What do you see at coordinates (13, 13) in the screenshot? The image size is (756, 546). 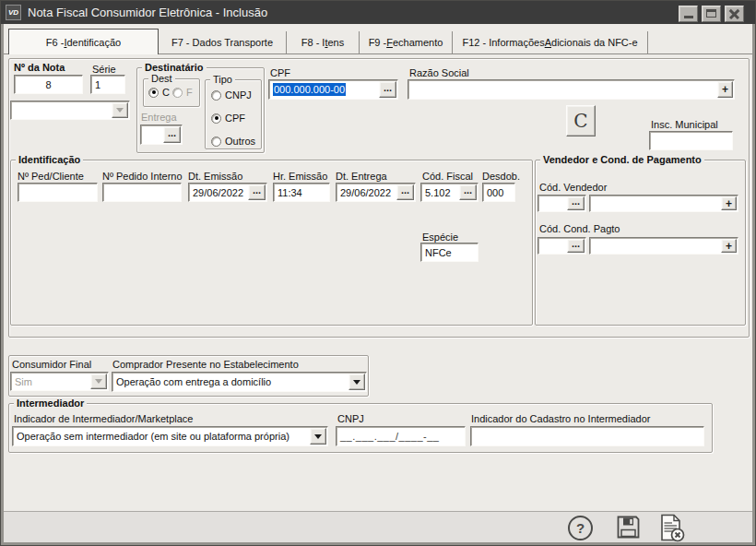 I see `app-icon: VD` at bounding box center [13, 13].